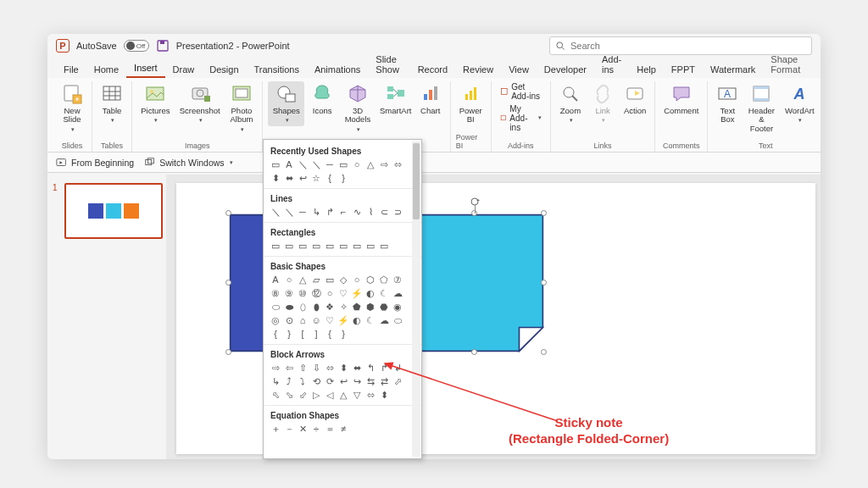 This screenshot has height=488, width=868. I want to click on header-&-footer-button: Header& Footer, so click(761, 108).